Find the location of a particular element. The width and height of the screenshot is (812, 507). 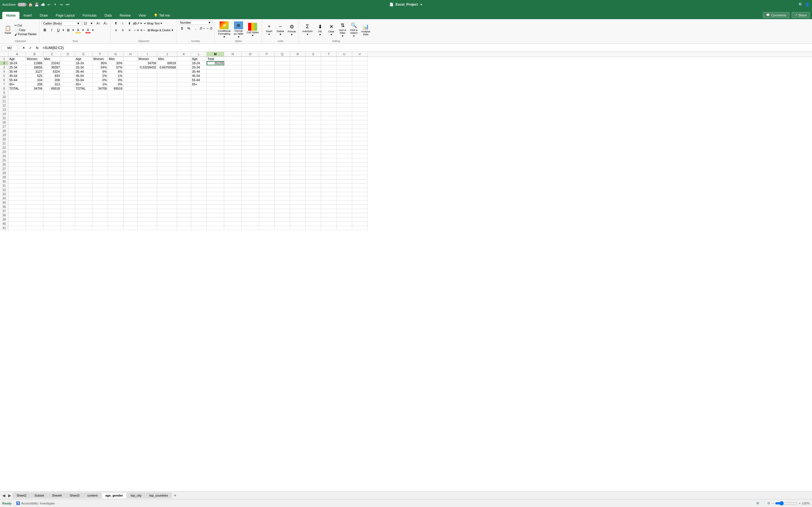

cell-H30 is located at coordinates (131, 182).